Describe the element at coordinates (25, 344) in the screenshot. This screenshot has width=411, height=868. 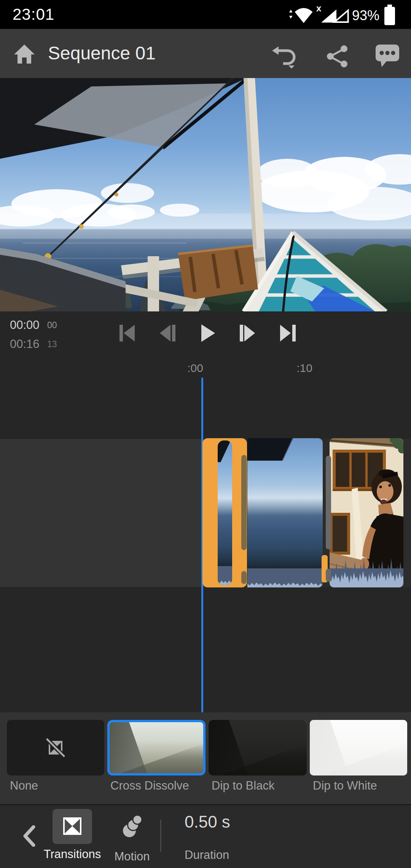
I see `total-timecode: 00:16` at that location.